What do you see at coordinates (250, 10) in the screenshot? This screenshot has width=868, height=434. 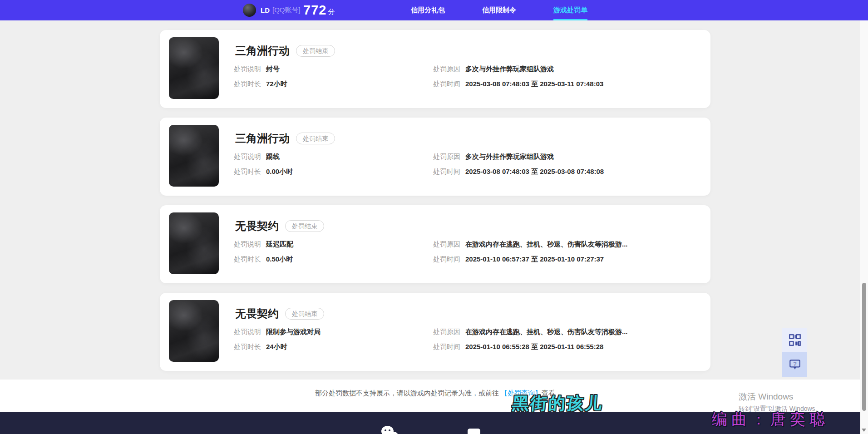 I see `avatar` at bounding box center [250, 10].